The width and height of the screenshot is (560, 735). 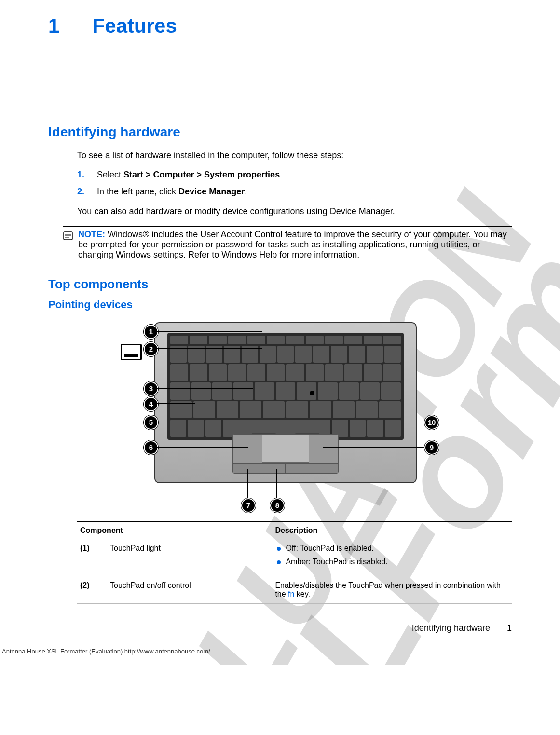 I want to click on touchpad-icon, so click(x=131, y=352).